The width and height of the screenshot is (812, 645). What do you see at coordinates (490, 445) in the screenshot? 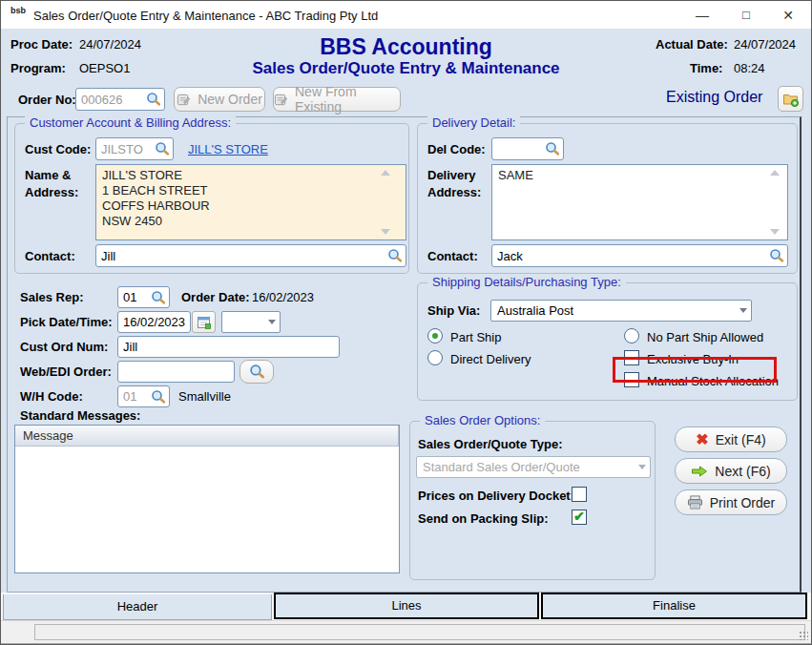
I see `order-type-label: Sales Order/Quote Type:` at bounding box center [490, 445].